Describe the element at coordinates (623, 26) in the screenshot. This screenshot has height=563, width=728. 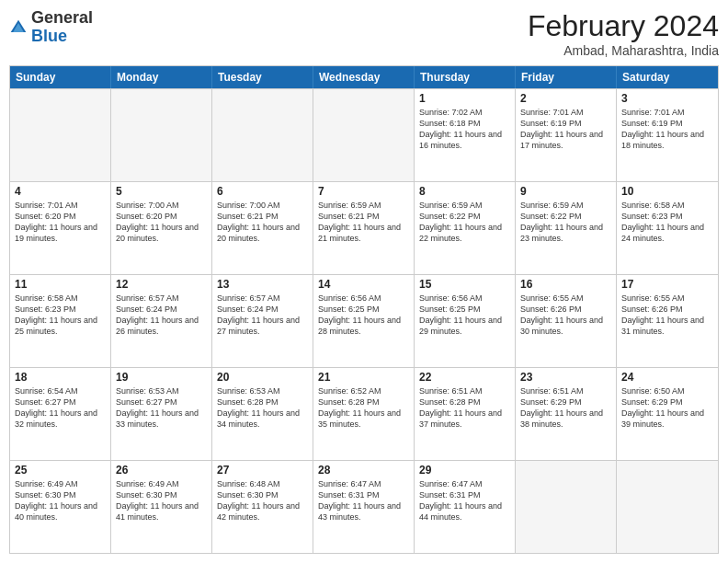
I see `month-title: February 2024` at that location.